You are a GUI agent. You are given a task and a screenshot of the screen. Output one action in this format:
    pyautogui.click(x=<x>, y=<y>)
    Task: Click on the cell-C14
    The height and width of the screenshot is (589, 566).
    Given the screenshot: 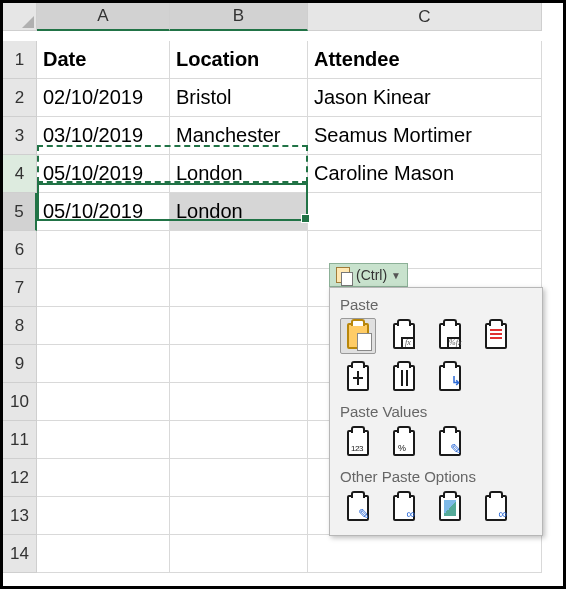 What is the action you would take?
    pyautogui.click(x=425, y=554)
    